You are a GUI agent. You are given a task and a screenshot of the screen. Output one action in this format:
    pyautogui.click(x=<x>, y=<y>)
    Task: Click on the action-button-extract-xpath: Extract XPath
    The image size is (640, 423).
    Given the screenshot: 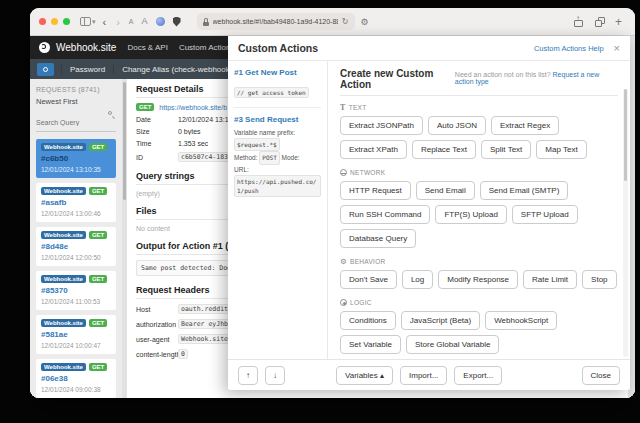 What is the action you would take?
    pyautogui.click(x=374, y=150)
    